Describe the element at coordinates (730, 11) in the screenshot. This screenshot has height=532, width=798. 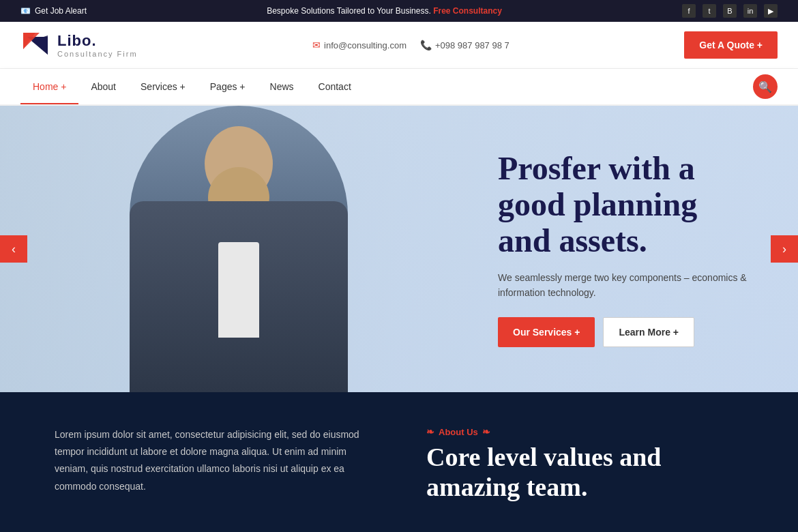
I see `social-behance: B` at that location.